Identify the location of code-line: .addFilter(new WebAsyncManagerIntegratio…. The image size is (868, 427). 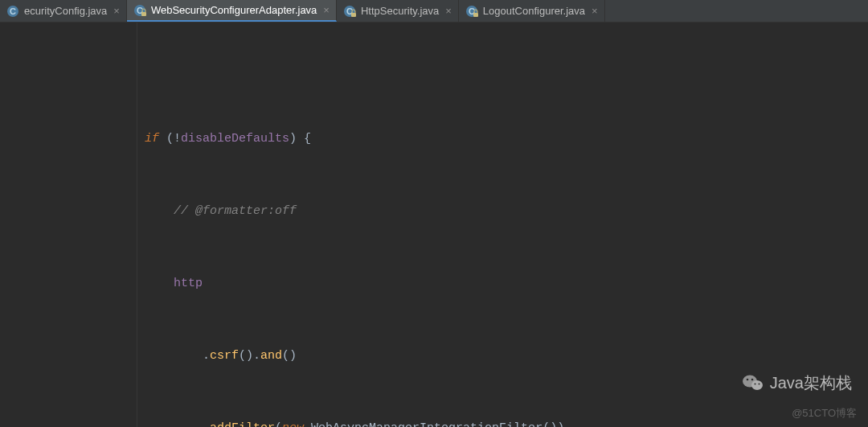
(434, 421).